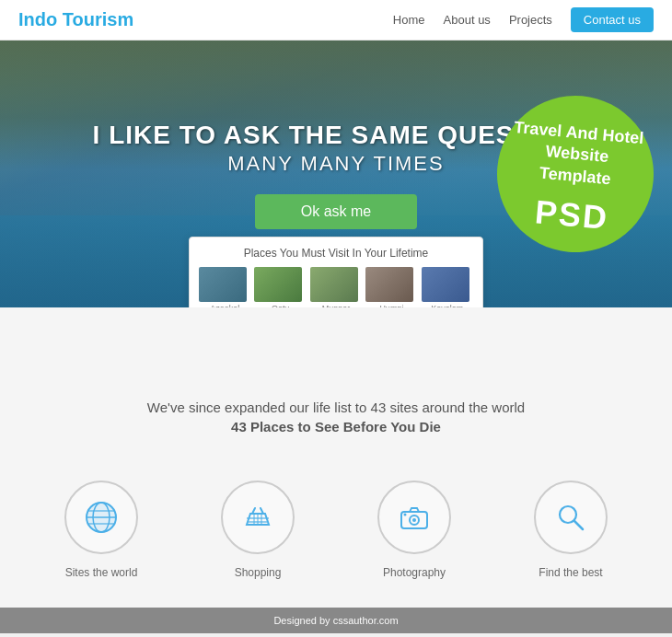 Image resolution: width=672 pixels, height=637 pixels. I want to click on place-item: Munnar, so click(336, 287).